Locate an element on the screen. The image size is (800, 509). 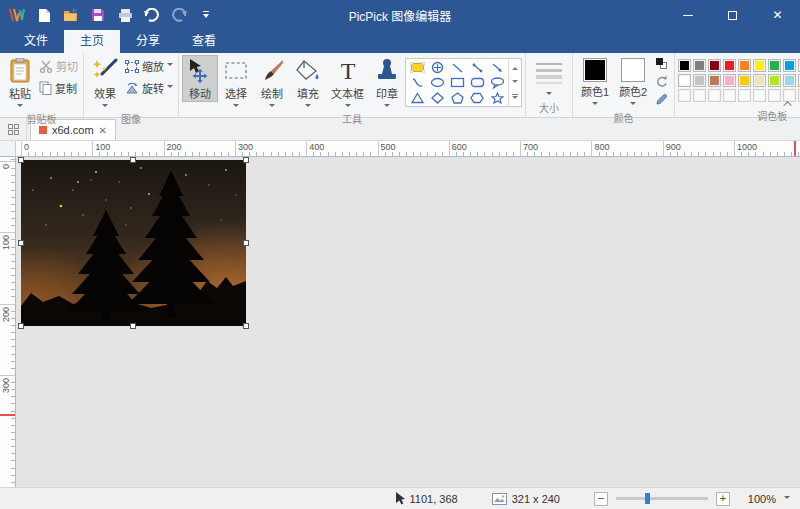
shape-line-dots is located at coordinates (477, 68).